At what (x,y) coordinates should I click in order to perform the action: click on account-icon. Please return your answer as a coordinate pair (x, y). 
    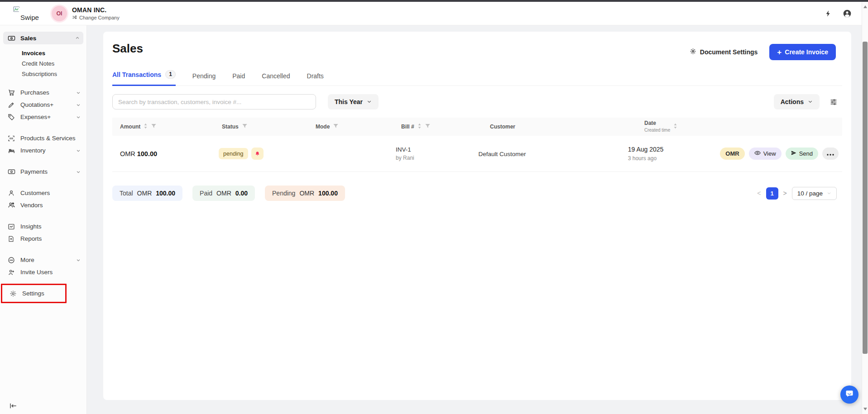
    Looking at the image, I should click on (847, 14).